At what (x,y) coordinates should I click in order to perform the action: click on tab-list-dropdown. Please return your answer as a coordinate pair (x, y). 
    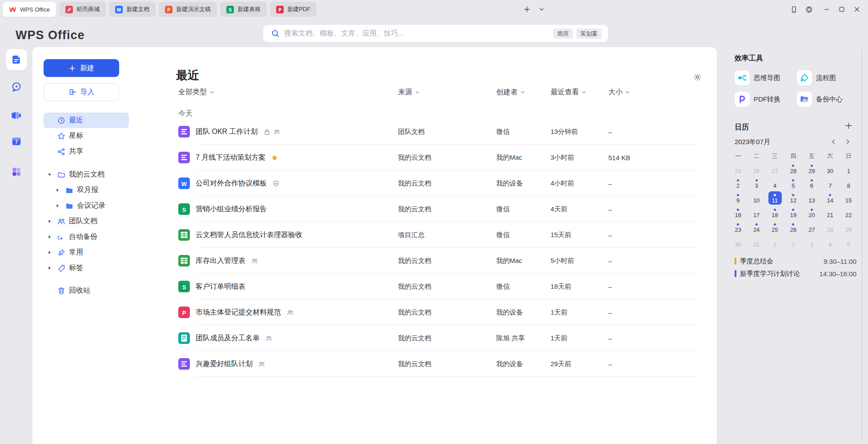
    Looking at the image, I should click on (542, 9).